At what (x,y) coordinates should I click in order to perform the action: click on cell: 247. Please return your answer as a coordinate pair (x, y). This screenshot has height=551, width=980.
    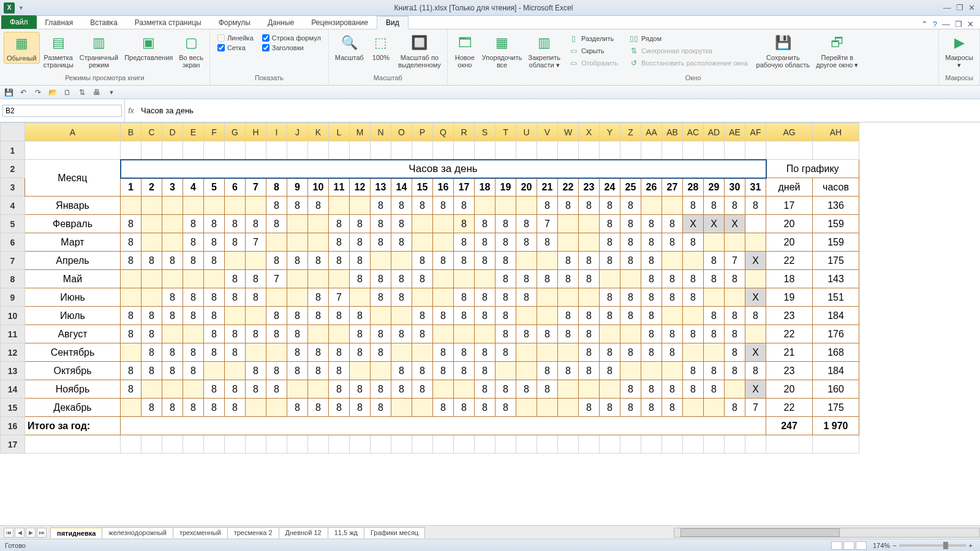
    Looking at the image, I should click on (790, 426).